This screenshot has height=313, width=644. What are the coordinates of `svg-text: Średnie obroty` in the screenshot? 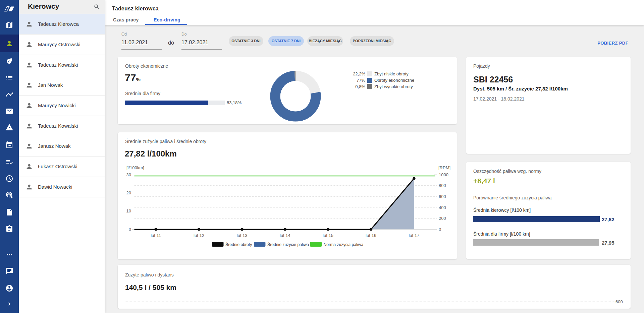 It's located at (239, 245).